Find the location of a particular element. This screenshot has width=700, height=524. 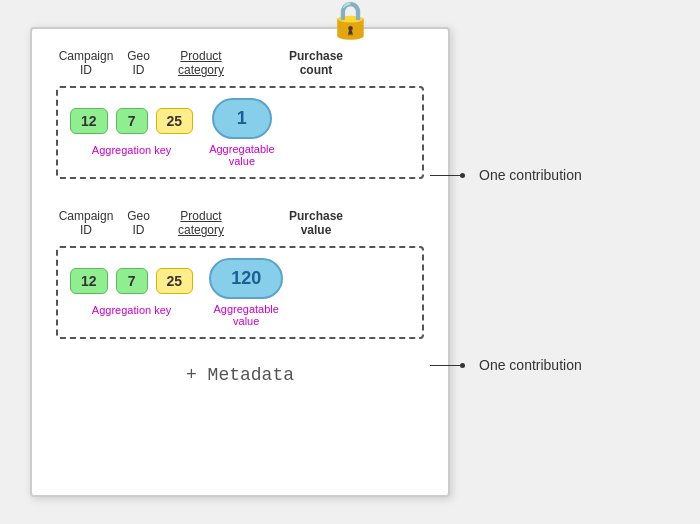

key-group-1: 12 7 25 Aggregation key is located at coordinates (132, 132).